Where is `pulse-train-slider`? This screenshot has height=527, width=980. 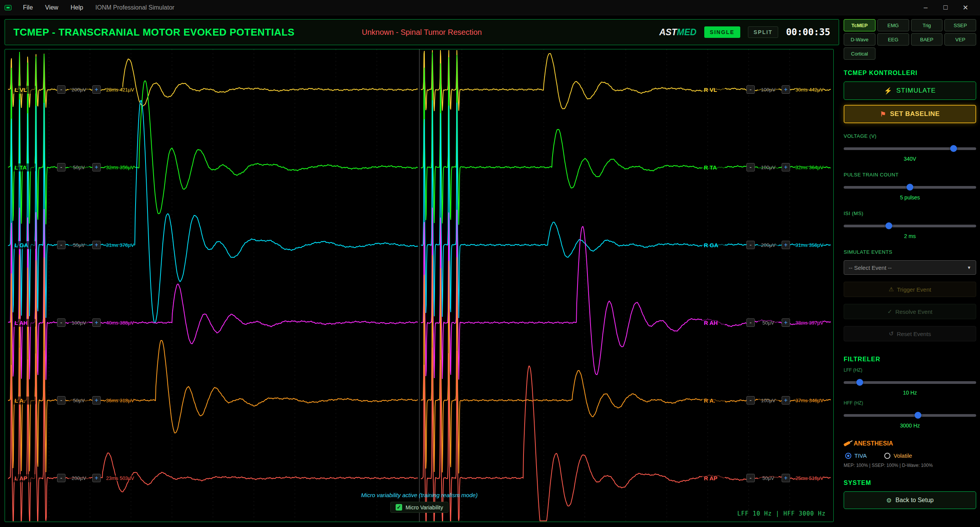 pulse-train-slider is located at coordinates (910, 187).